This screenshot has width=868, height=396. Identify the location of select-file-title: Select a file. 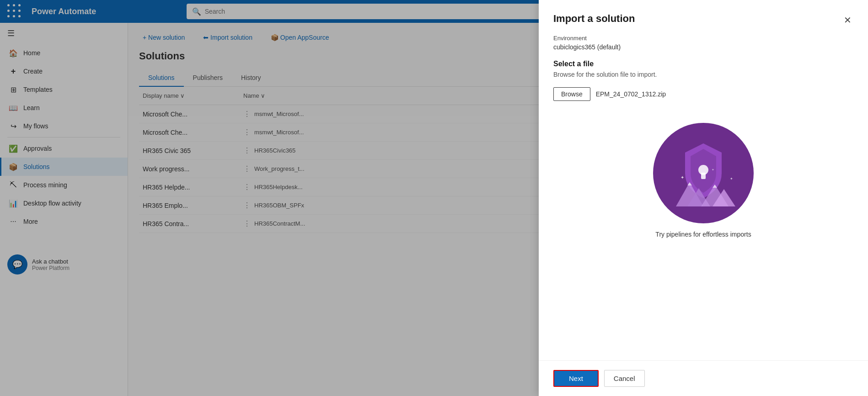
(703, 64).